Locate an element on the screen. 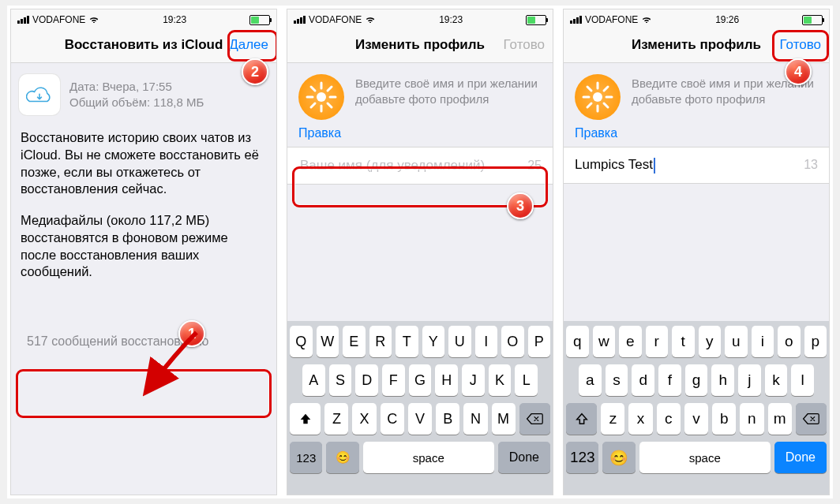  key: L is located at coordinates (526, 380).